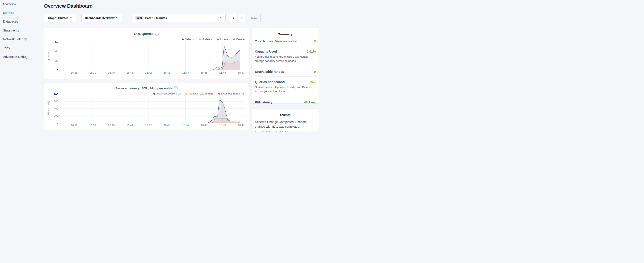 The width and height of the screenshot is (644, 263). I want to click on sidebar-item-jobs: Jobs, so click(6, 48).